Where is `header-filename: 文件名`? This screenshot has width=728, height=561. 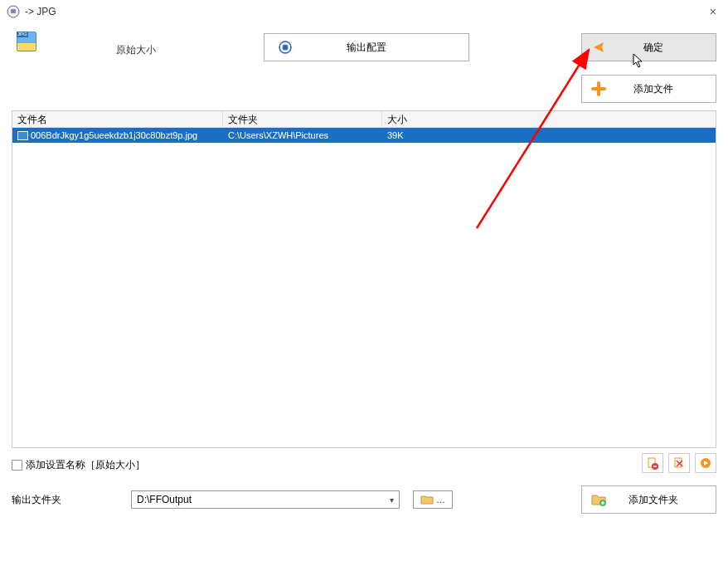 header-filename: 文件名 is located at coordinates (118, 120).